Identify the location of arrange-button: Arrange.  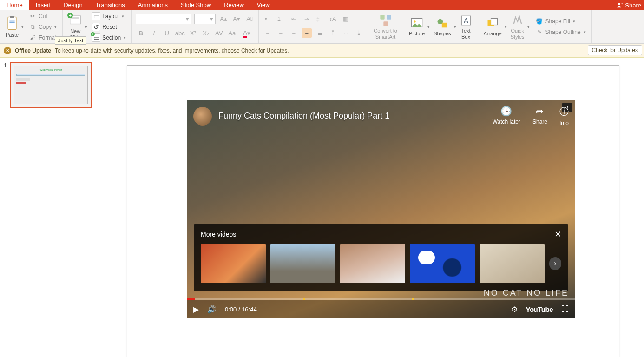
(493, 26).